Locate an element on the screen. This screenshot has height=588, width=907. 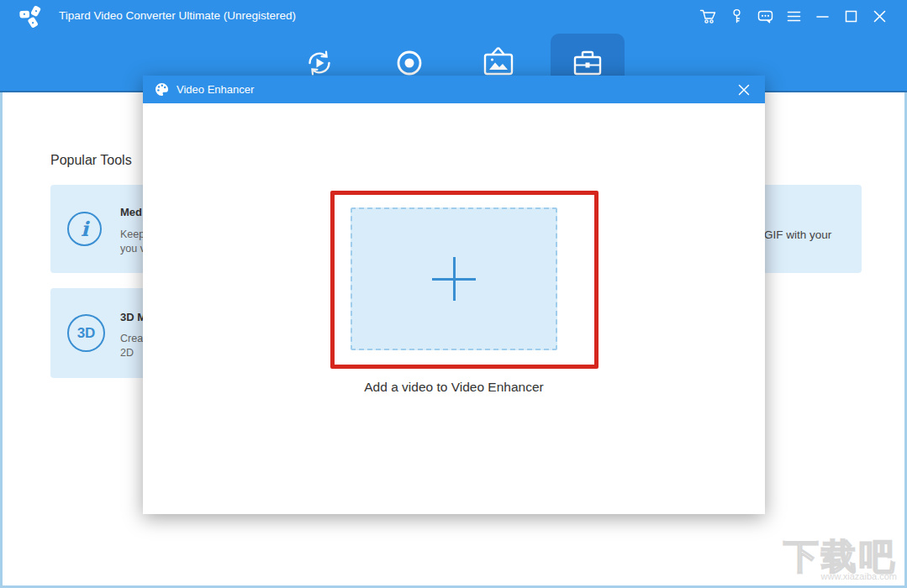
menu-icon is located at coordinates (794, 17).